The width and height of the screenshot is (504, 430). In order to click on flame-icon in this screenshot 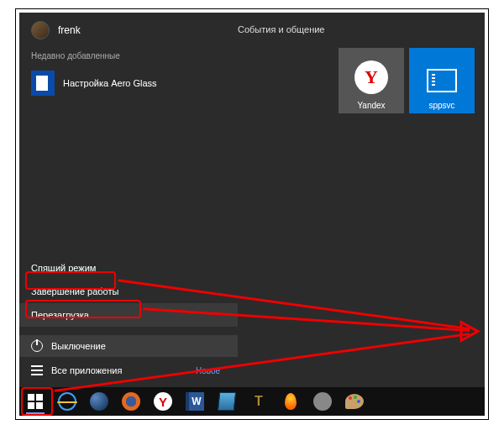, I will do `click(291, 401)`.